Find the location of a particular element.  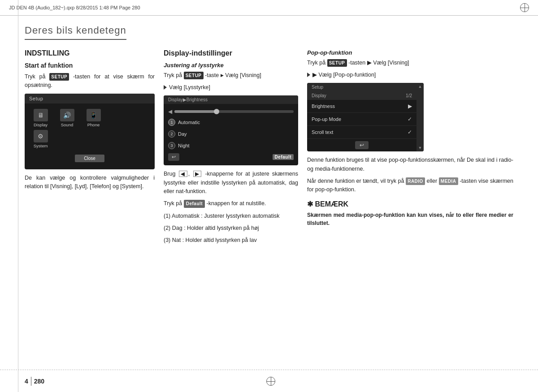

scroll-check: ✓ is located at coordinates (410, 132).